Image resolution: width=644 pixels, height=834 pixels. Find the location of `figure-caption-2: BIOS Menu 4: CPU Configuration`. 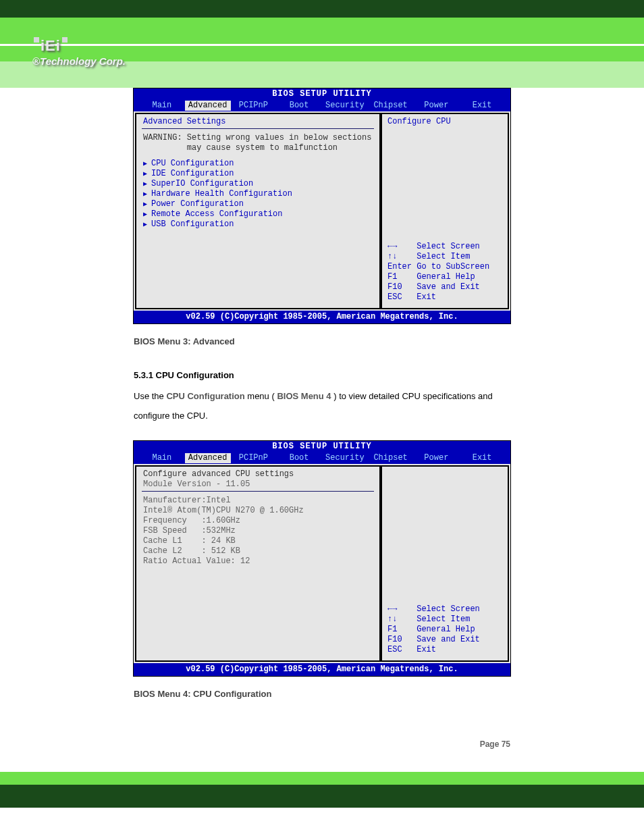

figure-caption-2: BIOS Menu 4: CPU Configuration is located at coordinates (322, 694).